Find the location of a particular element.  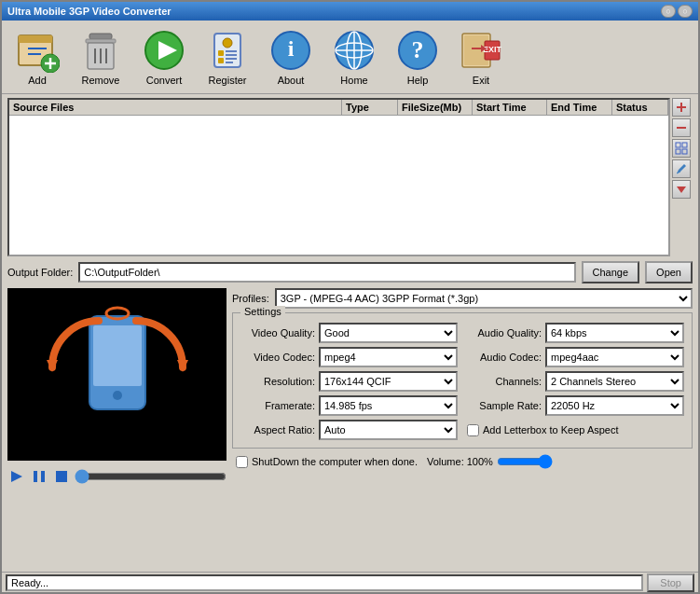

preview-video is located at coordinates (117, 375).